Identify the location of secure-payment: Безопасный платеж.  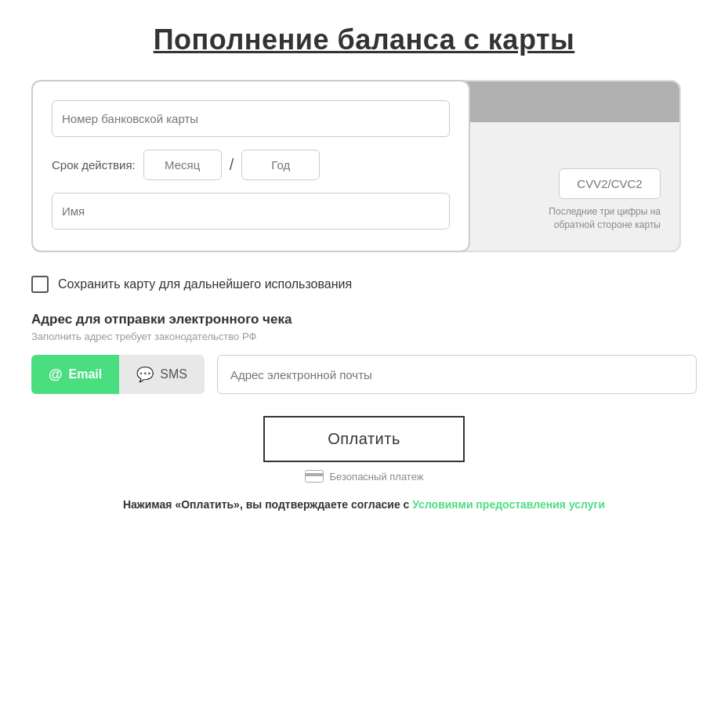
(364, 476).